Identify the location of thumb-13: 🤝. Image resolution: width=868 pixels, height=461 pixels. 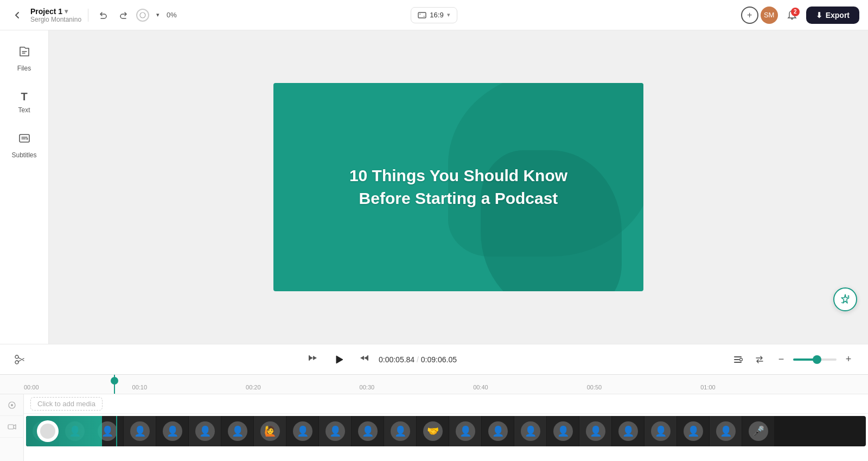
(433, 431).